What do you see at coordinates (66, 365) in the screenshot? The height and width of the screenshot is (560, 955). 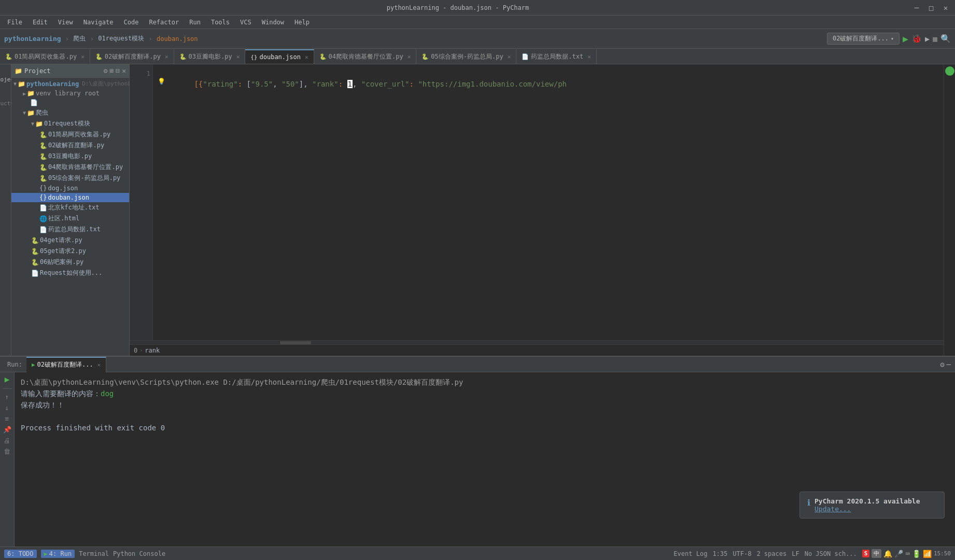 I see `run-tab-active: ▶ 02破解百度翻译... ✕` at bounding box center [66, 365].